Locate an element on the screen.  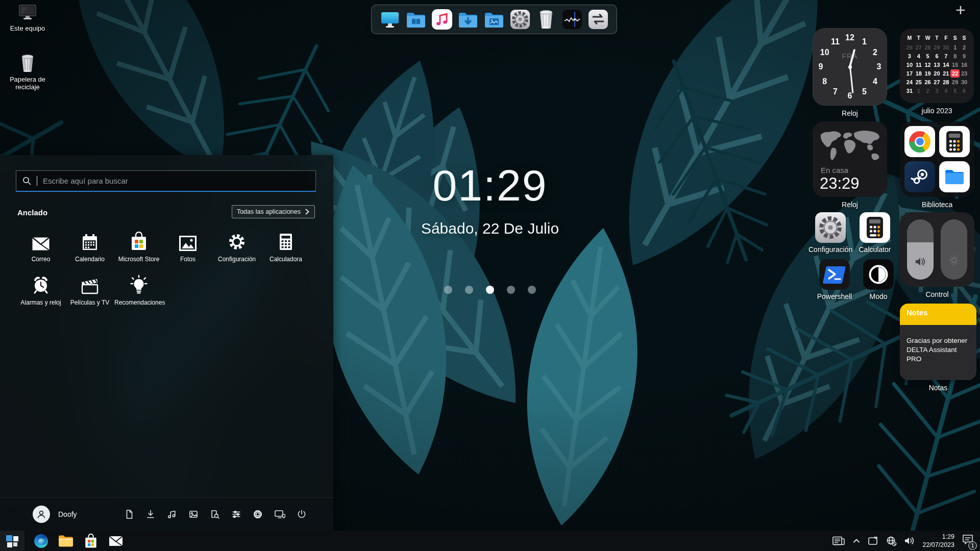
sliders-icon is located at coordinates (236, 514).